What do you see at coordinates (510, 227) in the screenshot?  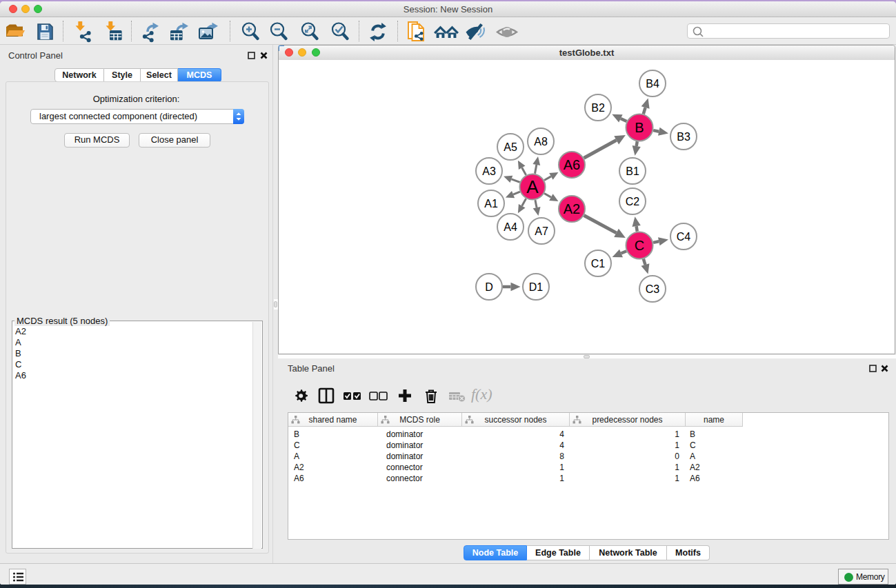 I see `svg-text: A4` at bounding box center [510, 227].